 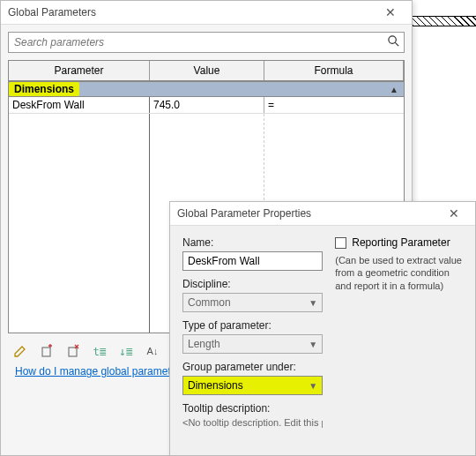 I want to click on table-header: Parameter Value Formula, so click(x=206, y=71).